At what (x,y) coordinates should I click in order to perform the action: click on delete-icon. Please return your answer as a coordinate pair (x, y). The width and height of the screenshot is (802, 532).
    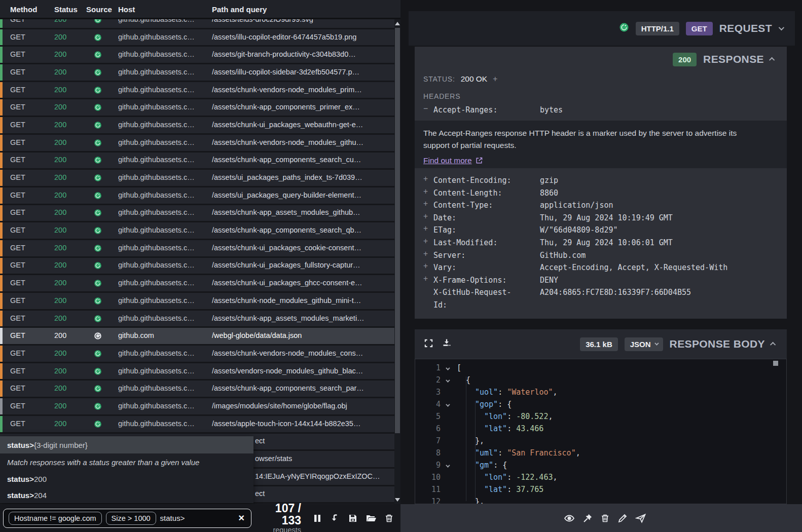
    Looking at the image, I should click on (605, 518).